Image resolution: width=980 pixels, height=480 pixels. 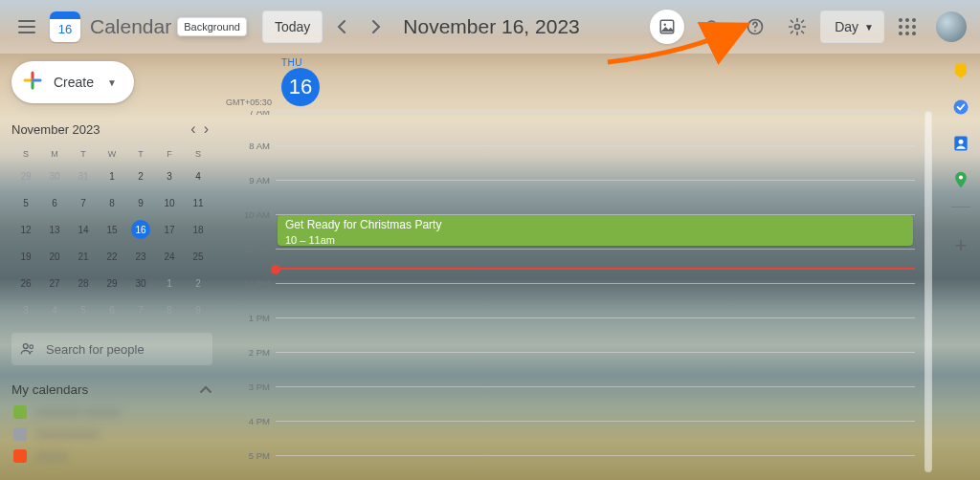 I want to click on mini-day: 21, so click(x=83, y=256).